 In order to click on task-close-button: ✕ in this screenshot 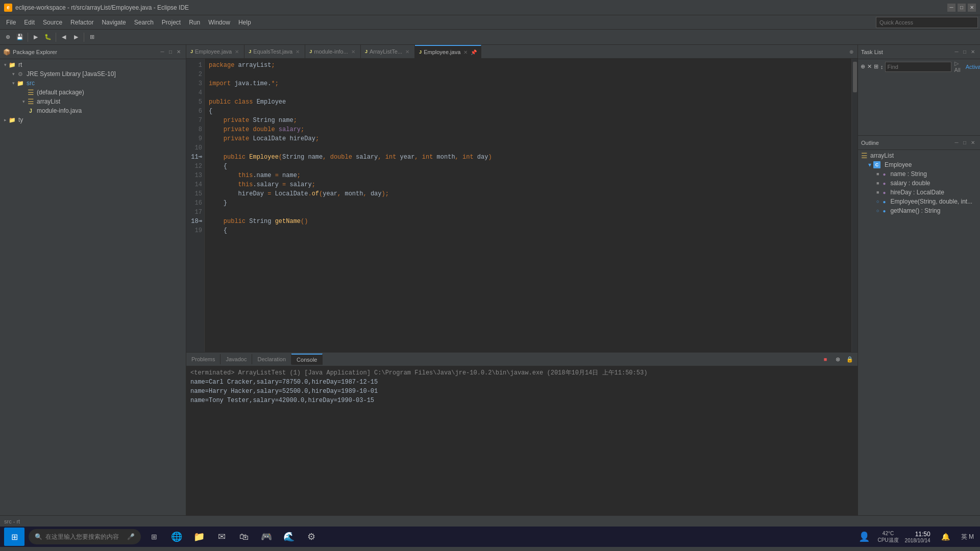, I will do `click(973, 52)`.